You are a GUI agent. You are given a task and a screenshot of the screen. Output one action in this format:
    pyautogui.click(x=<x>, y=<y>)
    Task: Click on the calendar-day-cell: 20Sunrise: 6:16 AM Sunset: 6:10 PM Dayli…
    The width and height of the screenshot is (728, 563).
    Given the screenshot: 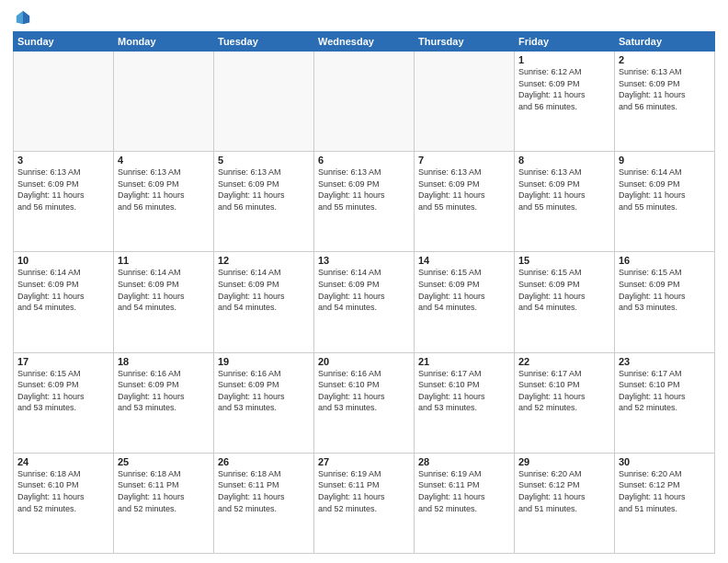 What is the action you would take?
    pyautogui.click(x=364, y=403)
    